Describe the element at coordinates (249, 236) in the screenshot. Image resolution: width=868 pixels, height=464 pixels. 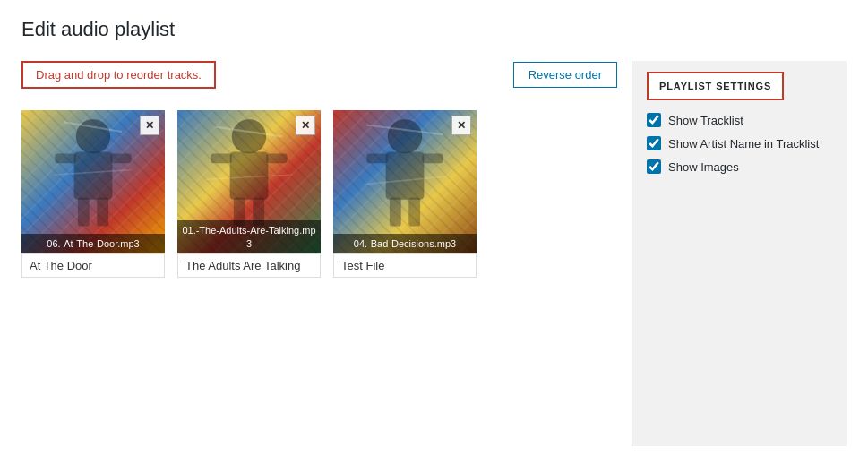
I see `track-filename: 01.-The-Adults-Are-Talking.mp3` at that location.